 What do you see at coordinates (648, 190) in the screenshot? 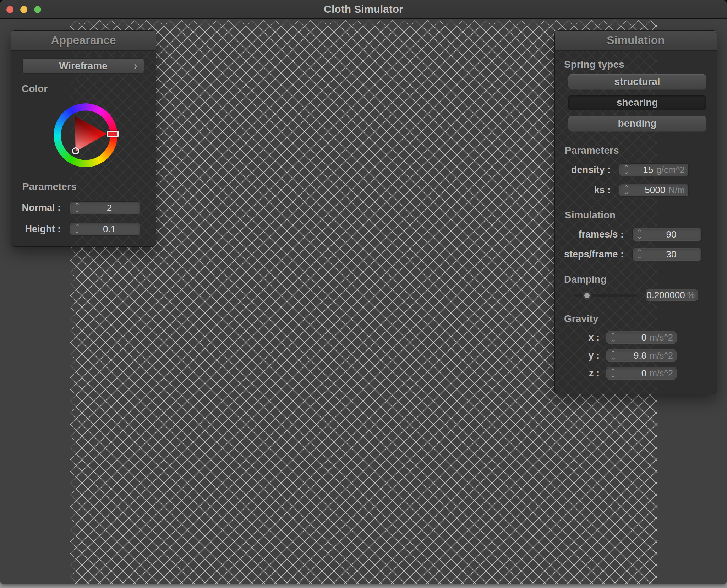
I see `ks-value: 5000` at bounding box center [648, 190].